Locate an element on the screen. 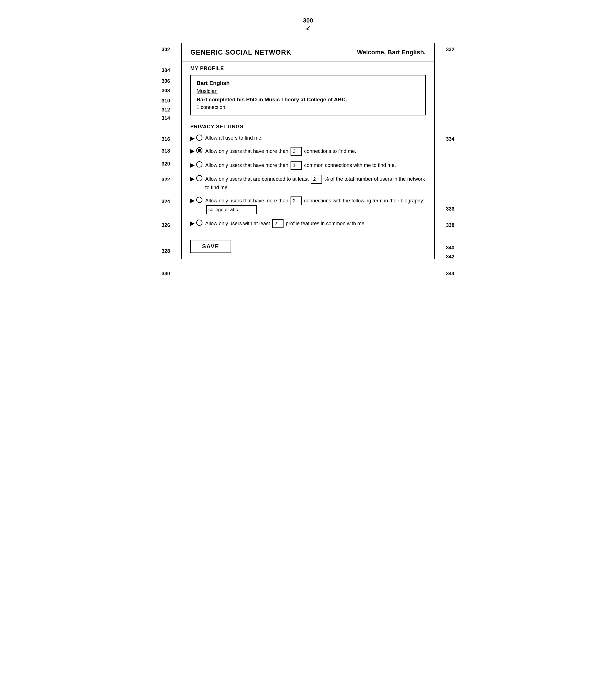  ref-322: 322 is located at coordinates (166, 180).